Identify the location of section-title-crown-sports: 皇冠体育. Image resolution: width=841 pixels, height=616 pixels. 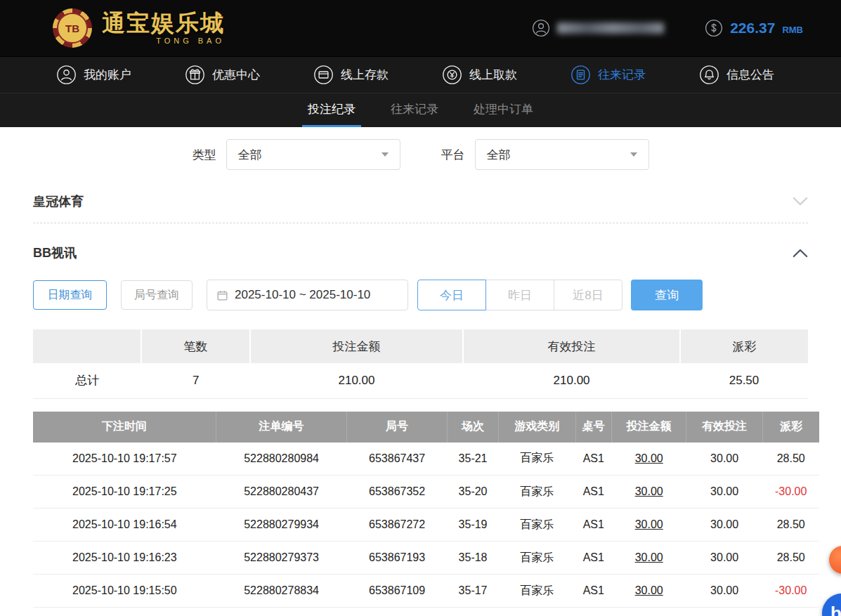
(58, 202).